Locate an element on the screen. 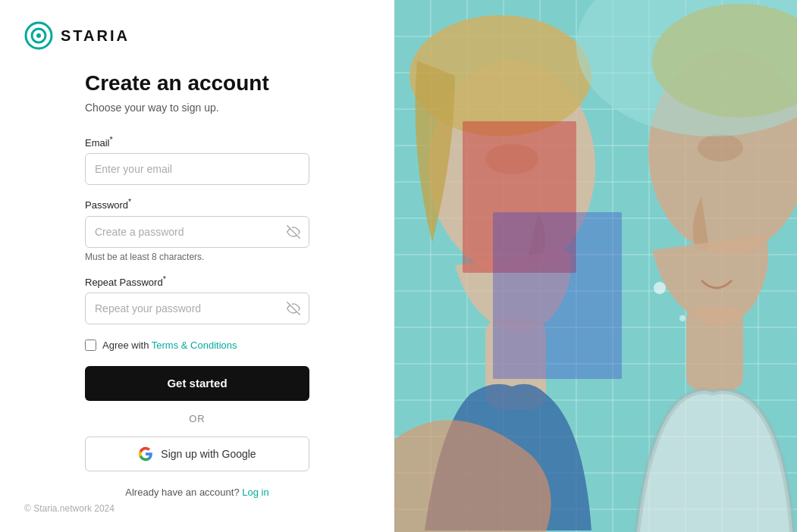 The width and height of the screenshot is (797, 532). google-icon is located at coordinates (146, 454).